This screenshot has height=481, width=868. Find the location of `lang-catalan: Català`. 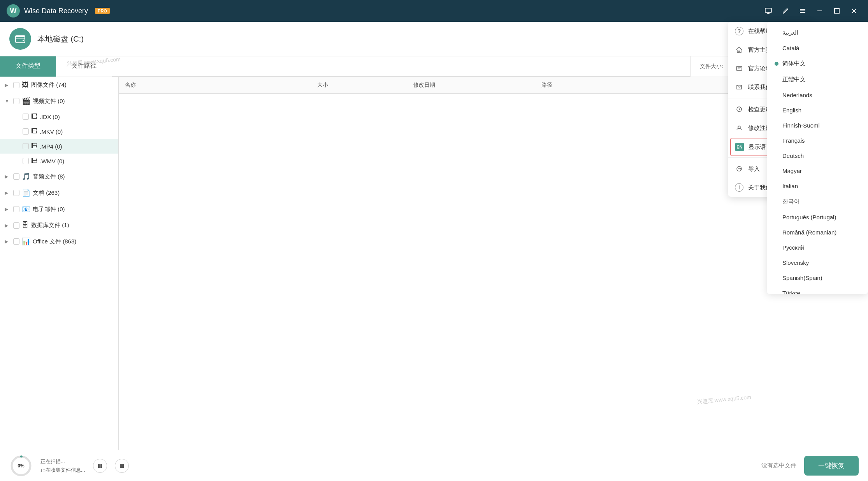

lang-catalan: Català is located at coordinates (817, 48).